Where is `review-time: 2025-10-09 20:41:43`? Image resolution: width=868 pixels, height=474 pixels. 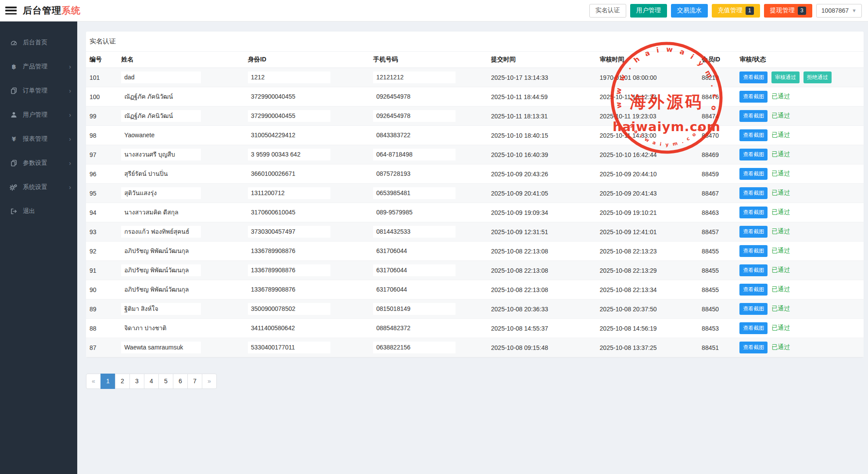
review-time: 2025-10-09 20:41:43 is located at coordinates (648, 193).